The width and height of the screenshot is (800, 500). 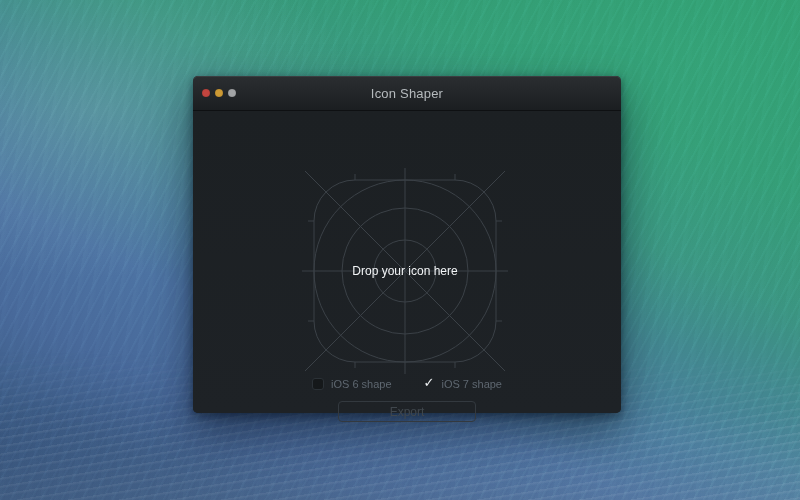 What do you see at coordinates (463, 384) in the screenshot?
I see `ios7-shape-checkbox: ✓ iOS 7 shape` at bounding box center [463, 384].